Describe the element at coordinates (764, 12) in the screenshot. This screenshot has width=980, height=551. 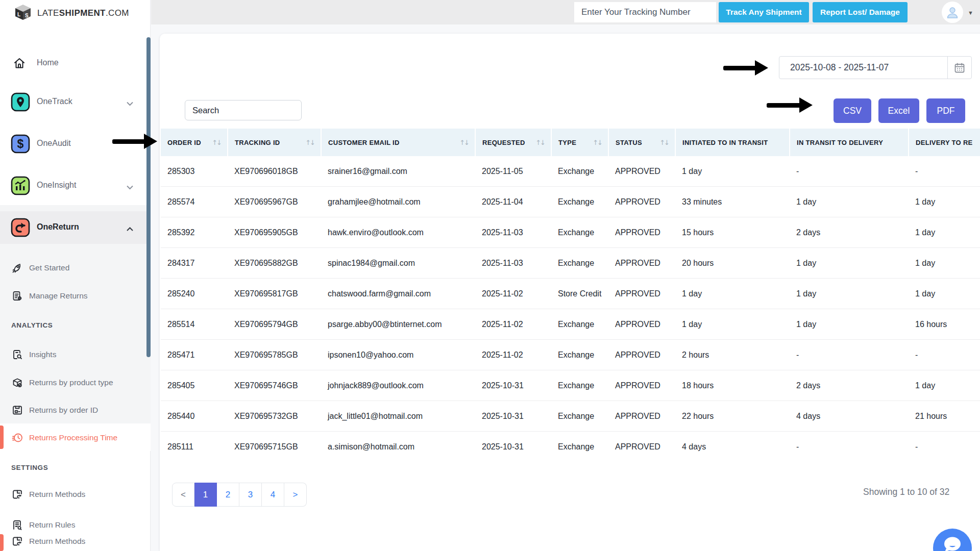
I see `track-any-shipment-button: Track Any Shipment` at that location.